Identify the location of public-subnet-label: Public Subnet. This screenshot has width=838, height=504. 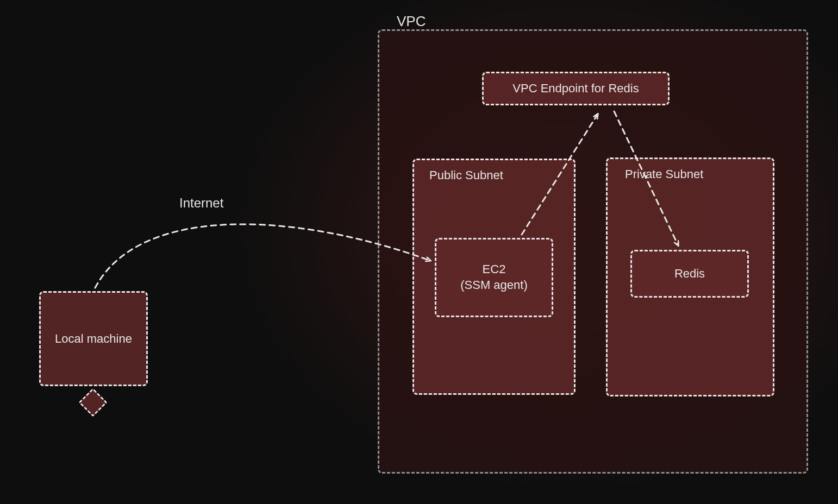
(466, 175).